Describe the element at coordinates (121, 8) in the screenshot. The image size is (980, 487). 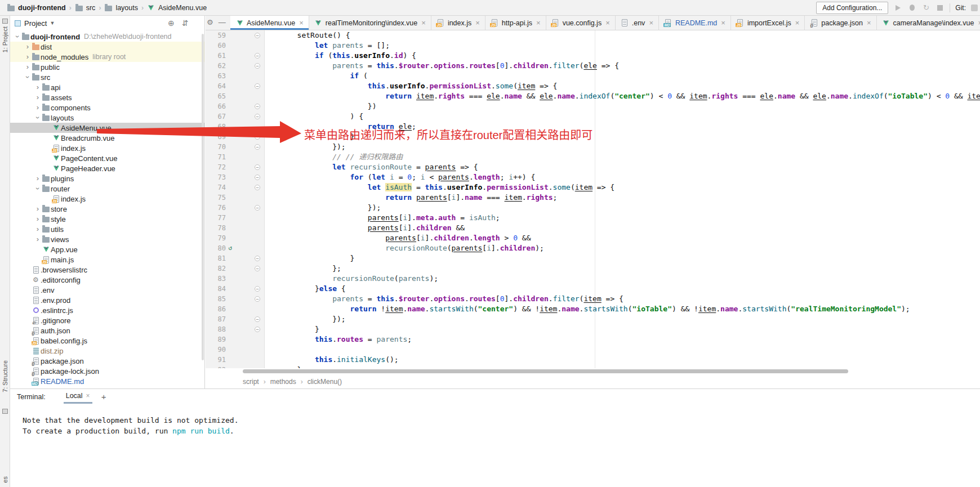
I see `breadcrumb-item-layouts: layouts` at that location.